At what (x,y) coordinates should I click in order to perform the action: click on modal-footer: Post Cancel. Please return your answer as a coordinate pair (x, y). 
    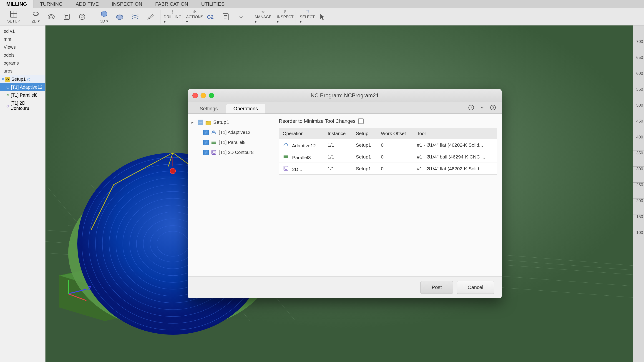
    Looking at the image, I should click on (345, 287).